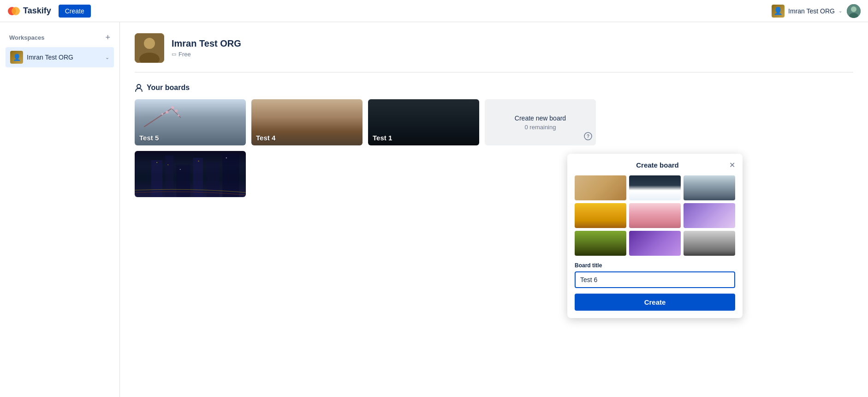  Describe the element at coordinates (307, 122) in the screenshot. I see `board-card-bg-test4: Test 4` at that location.